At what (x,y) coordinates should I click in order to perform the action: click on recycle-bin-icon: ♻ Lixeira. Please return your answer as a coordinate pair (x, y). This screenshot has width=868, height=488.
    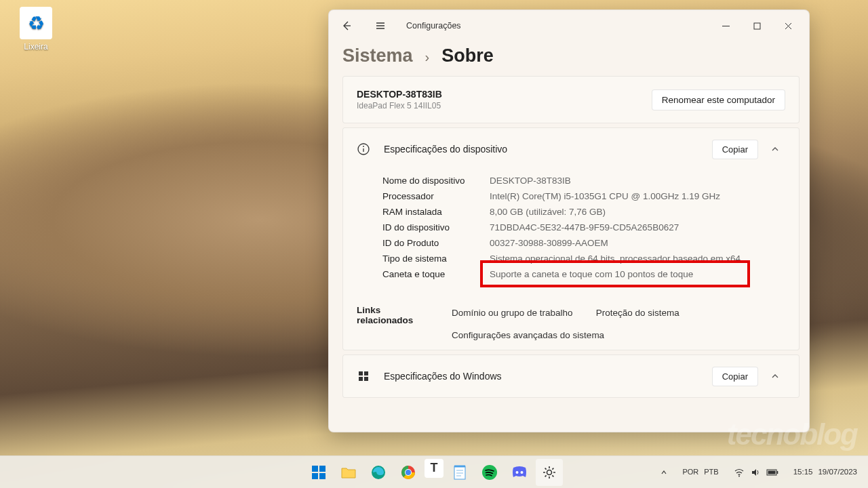
    Looking at the image, I should click on (36, 29).